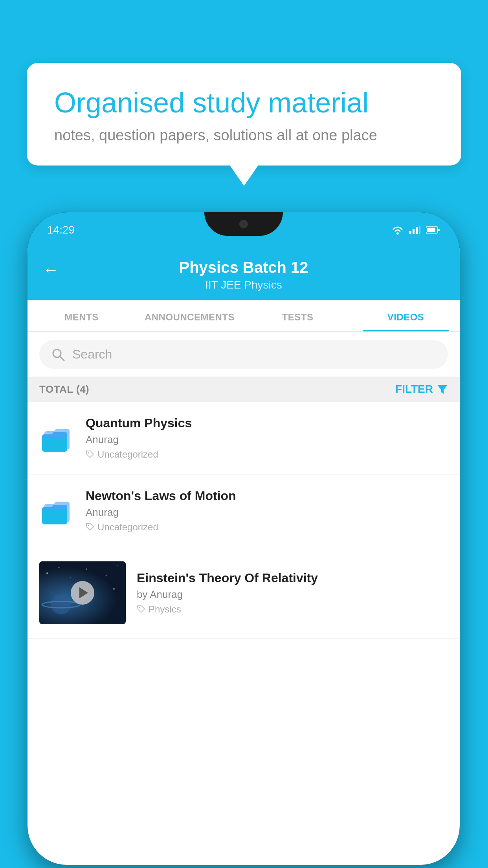 Image resolution: width=488 pixels, height=868 pixels. What do you see at coordinates (433, 230) in the screenshot?
I see `battery-icon` at bounding box center [433, 230].